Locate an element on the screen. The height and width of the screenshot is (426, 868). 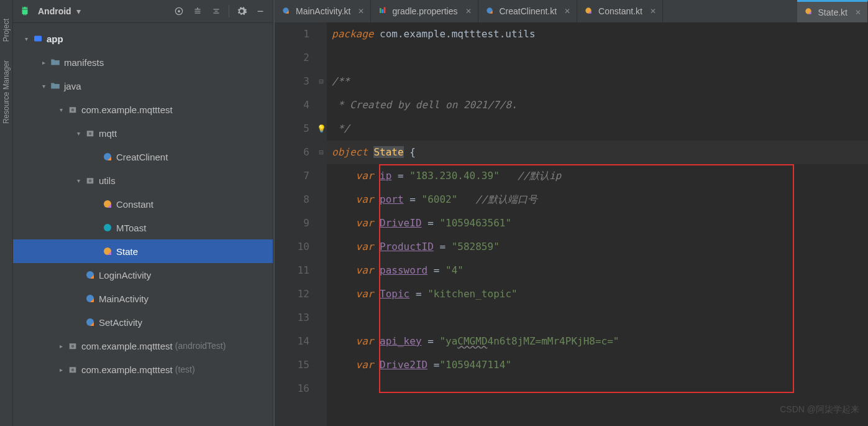
hide-panel-icon: − is located at coordinates (260, 11).